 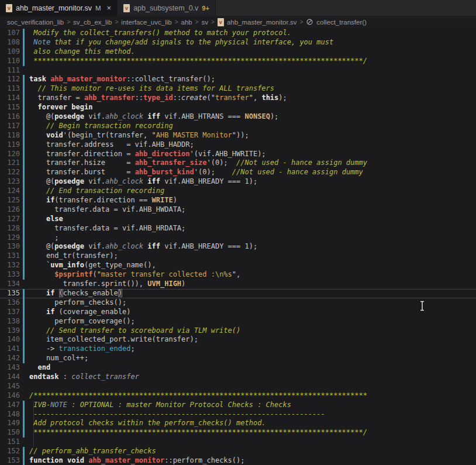 I want to click on code-line: 136 perform_checks();, so click(x=238, y=303).